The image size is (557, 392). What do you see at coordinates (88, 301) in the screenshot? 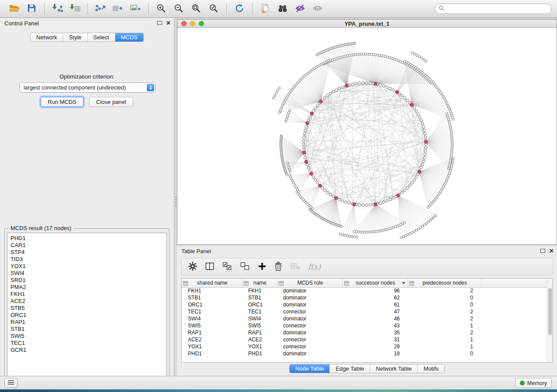
I see `mcds-result-item: ACE2` at bounding box center [88, 301].